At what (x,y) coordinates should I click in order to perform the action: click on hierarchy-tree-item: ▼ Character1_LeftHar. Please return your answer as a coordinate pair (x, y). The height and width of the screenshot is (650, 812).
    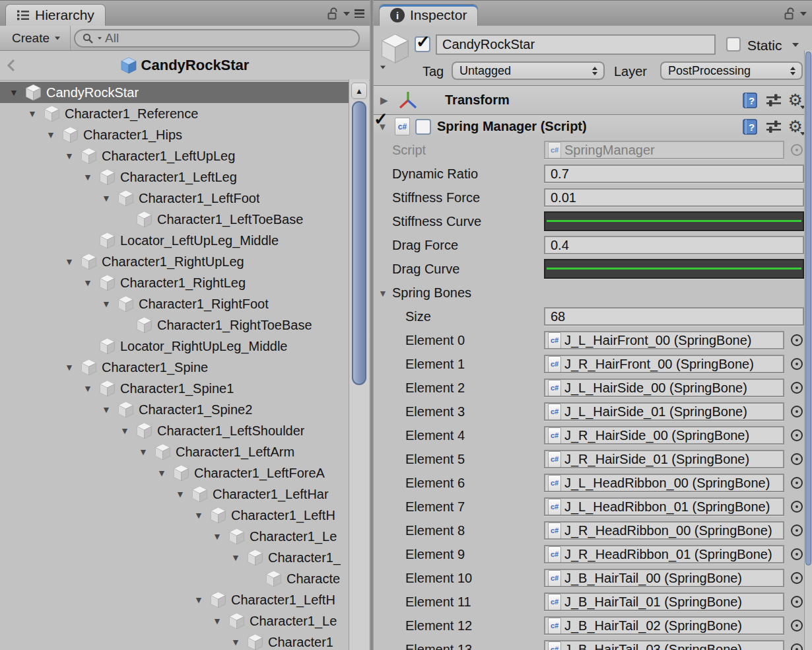
    Looking at the image, I should click on (174, 494).